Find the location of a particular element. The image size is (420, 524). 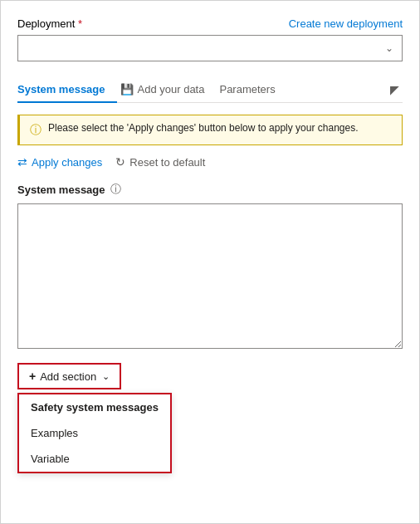

tab-add-your-data: 💾 Add your data is located at coordinates (168, 90).